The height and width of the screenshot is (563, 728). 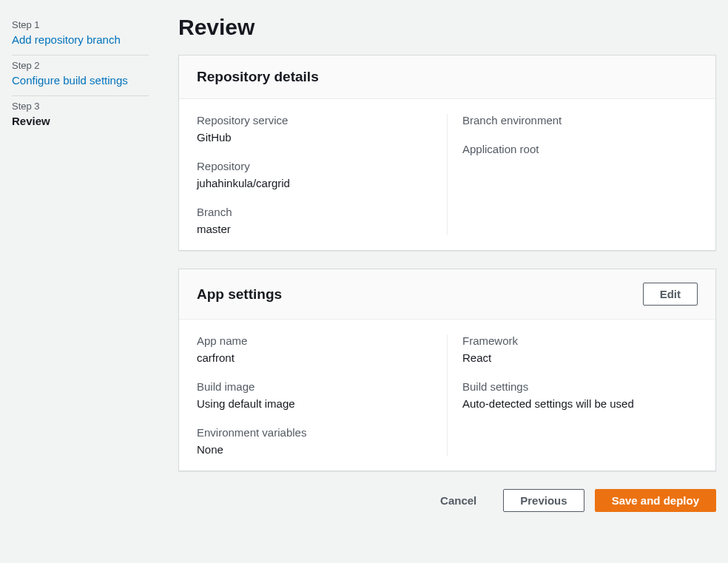 What do you see at coordinates (670, 294) in the screenshot?
I see `edit-button: Edit` at bounding box center [670, 294].